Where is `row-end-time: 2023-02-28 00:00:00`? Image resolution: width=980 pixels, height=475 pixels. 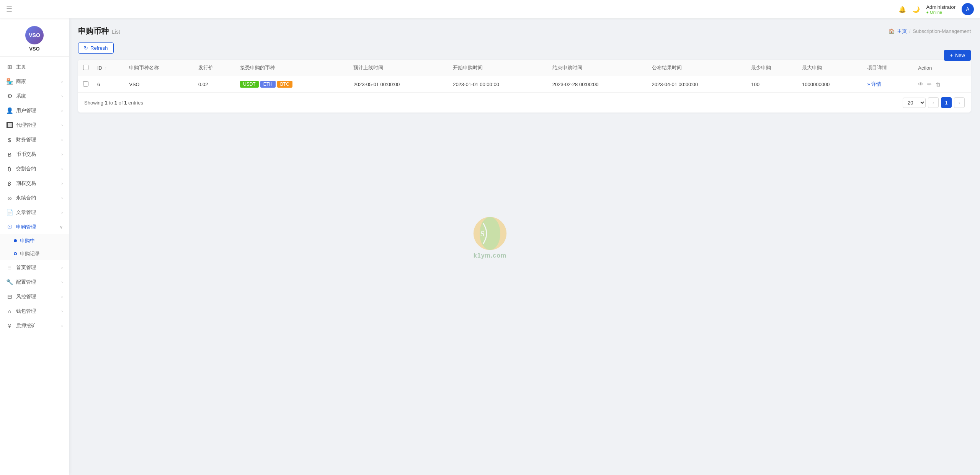 row-end-time: 2023-02-28 00:00:00 is located at coordinates (598, 84).